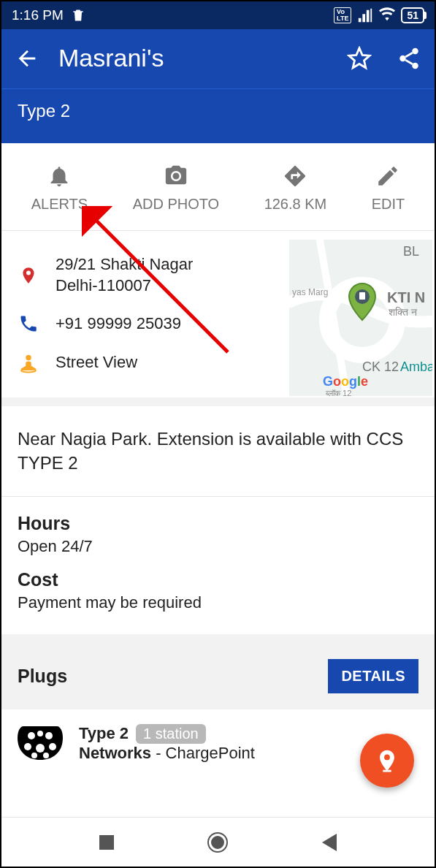  I want to click on plug-type2-icon, so click(40, 743).